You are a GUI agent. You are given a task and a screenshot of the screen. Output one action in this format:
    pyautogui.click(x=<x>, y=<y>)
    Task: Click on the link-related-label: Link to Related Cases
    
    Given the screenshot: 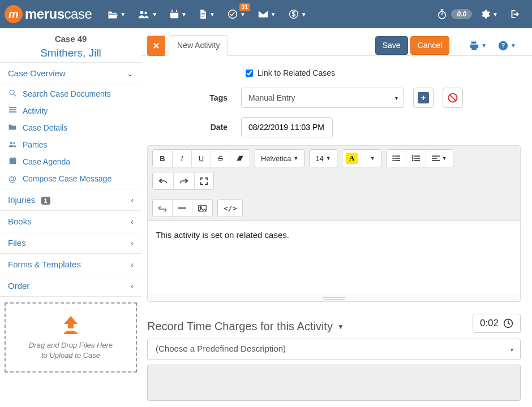 What is the action you would take?
    pyautogui.click(x=297, y=73)
    